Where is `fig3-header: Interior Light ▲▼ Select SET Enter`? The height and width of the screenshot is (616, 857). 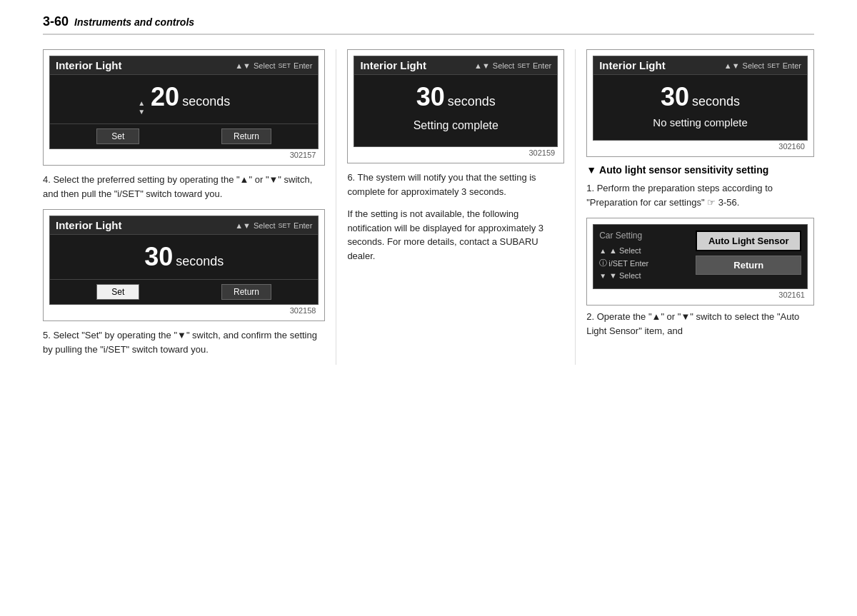
fig3-header: Interior Light ▲▼ Select SET Enter is located at coordinates (700, 66).